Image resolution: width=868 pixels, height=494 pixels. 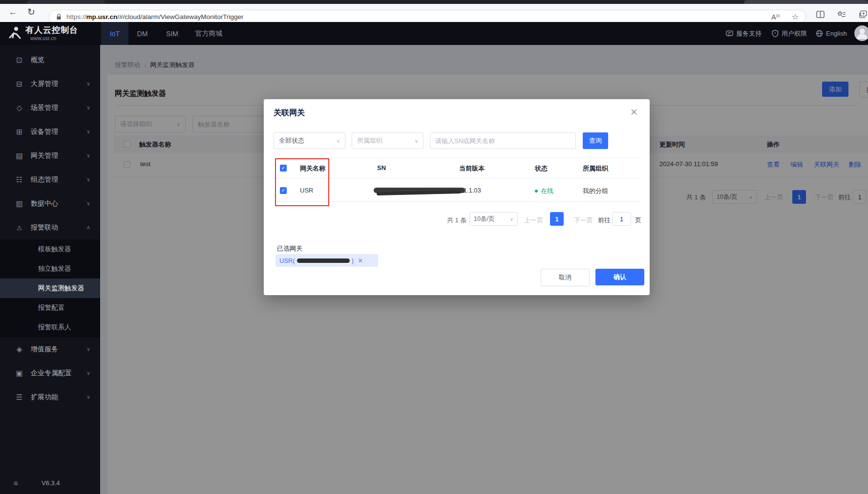 What do you see at coordinates (50, 249) in the screenshot?
I see `sidebar-item-template-trigger: 模板触发器` at bounding box center [50, 249].